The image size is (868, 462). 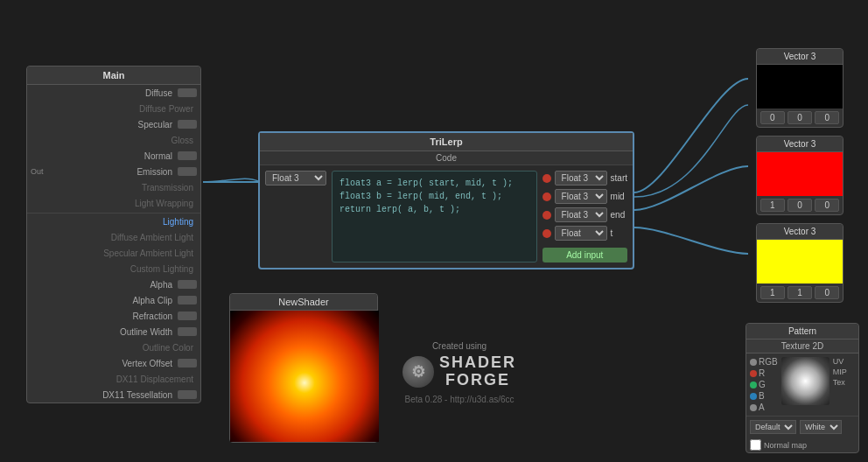 I want to click on channel-b: B, so click(x=764, y=396).